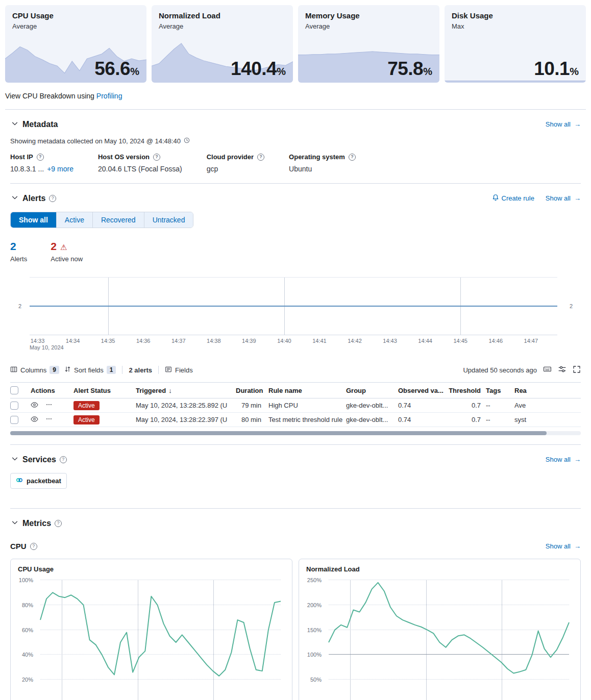 Image resolution: width=591 pixels, height=700 pixels. What do you see at coordinates (105, 391) in the screenshot?
I see `header-alert-status: Alert Status` at bounding box center [105, 391].